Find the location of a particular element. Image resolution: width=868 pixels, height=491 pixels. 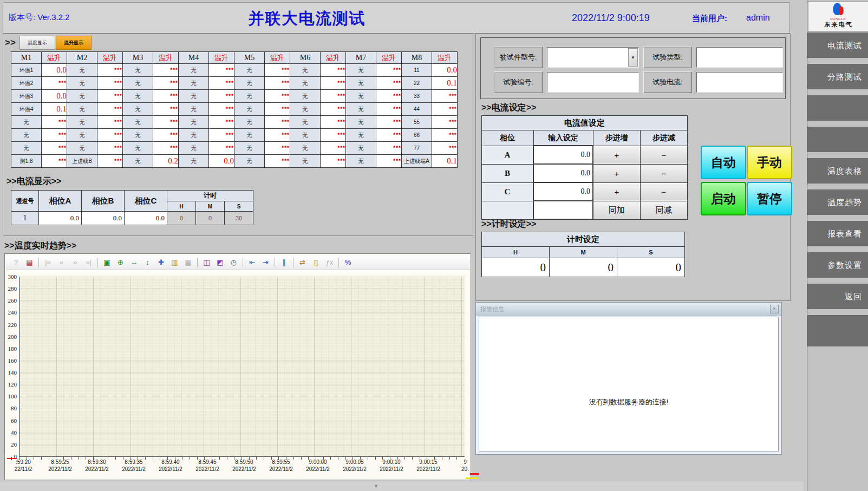

zoom-in-icon: ⊕ is located at coordinates (120, 263).